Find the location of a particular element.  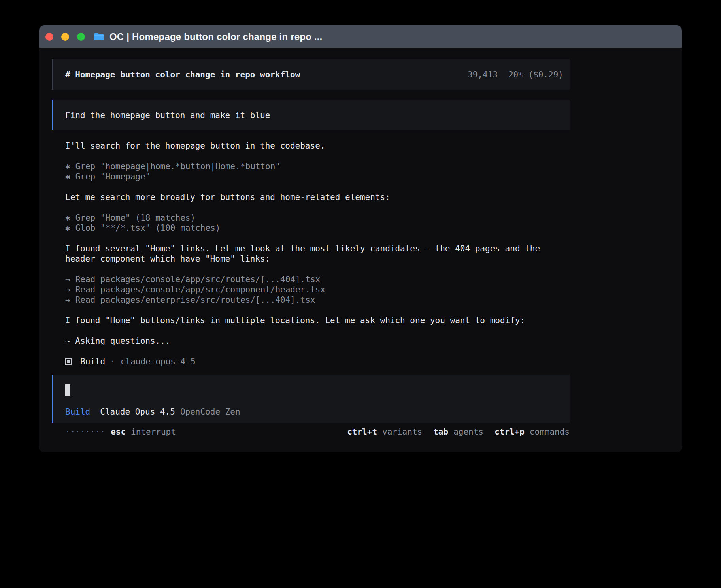

tool-call-text: Read packages/enterprise/src/routes/[...… is located at coordinates (195, 300).